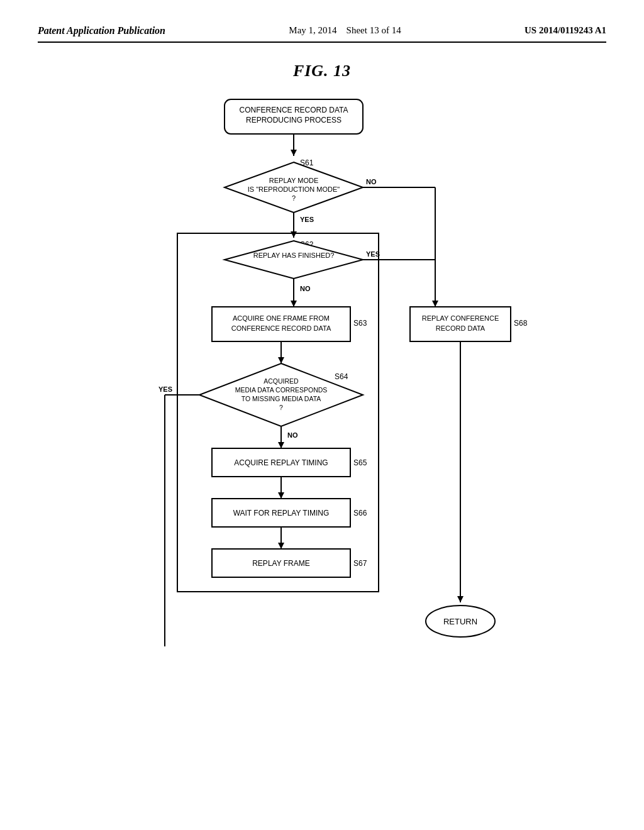 This screenshot has height=830, width=644. What do you see at coordinates (360, 513) in the screenshot?
I see `svg-text: S66` at bounding box center [360, 513].